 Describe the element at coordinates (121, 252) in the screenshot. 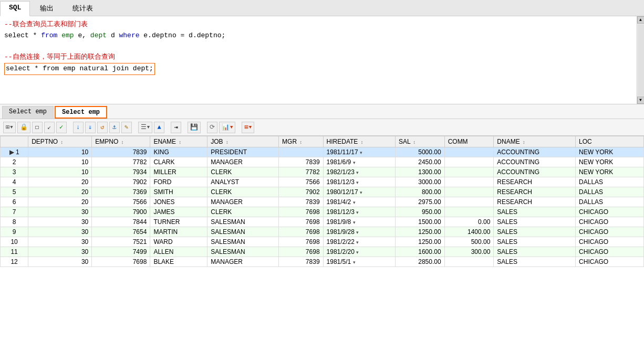

I see `cell-empno: 7499` at that location.